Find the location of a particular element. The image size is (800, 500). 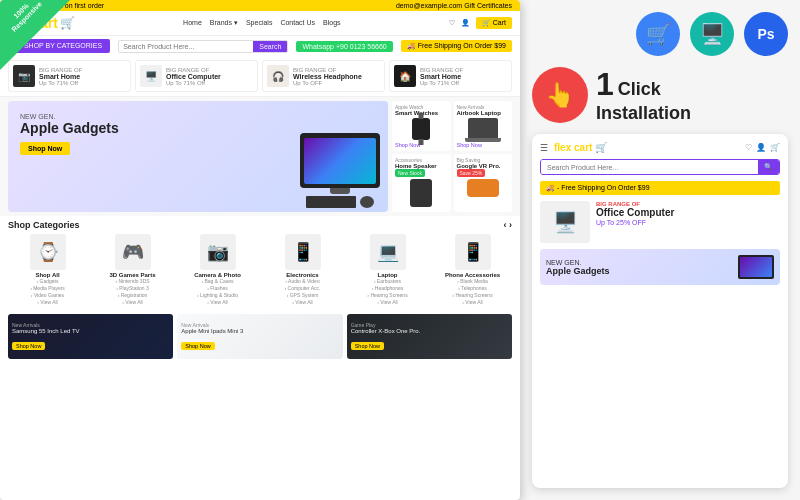

logo-icon: 🛒 is located at coordinates (68, 23).